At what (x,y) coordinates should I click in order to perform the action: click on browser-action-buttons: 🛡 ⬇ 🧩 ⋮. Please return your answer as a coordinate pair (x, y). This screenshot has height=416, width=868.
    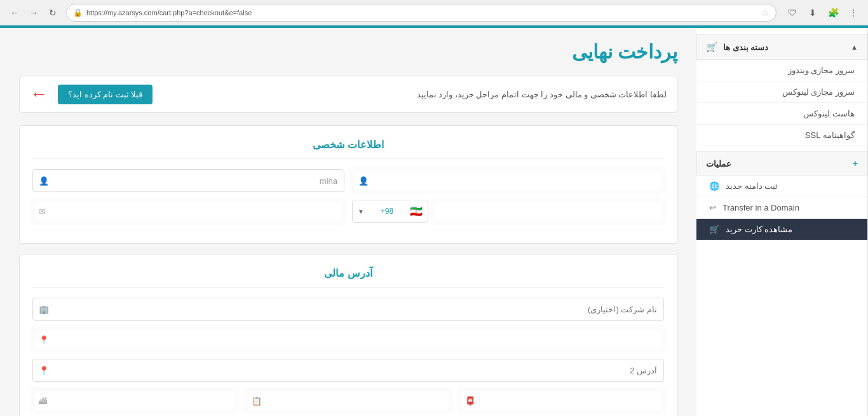
    Looking at the image, I should click on (823, 13).